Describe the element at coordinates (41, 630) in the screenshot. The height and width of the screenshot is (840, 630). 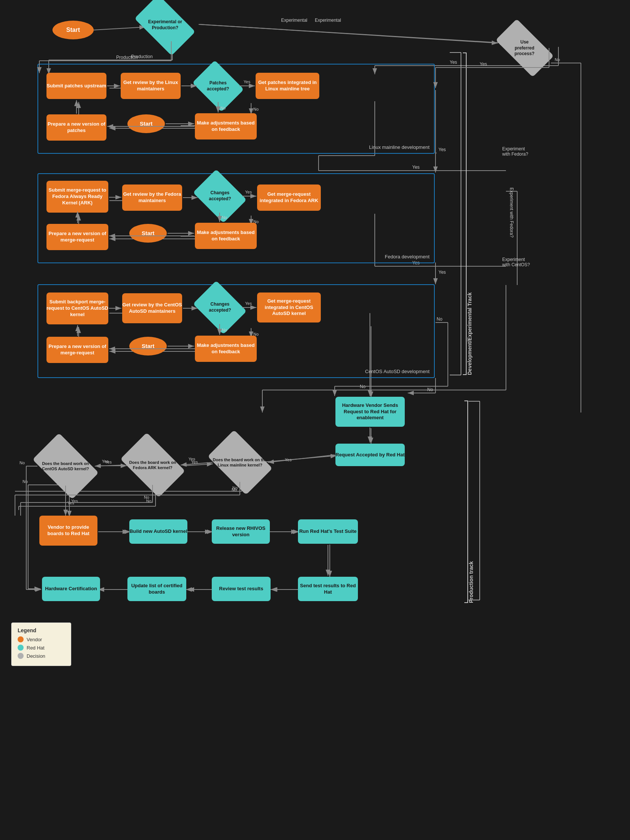
I see `legend-title: Legend` at that location.